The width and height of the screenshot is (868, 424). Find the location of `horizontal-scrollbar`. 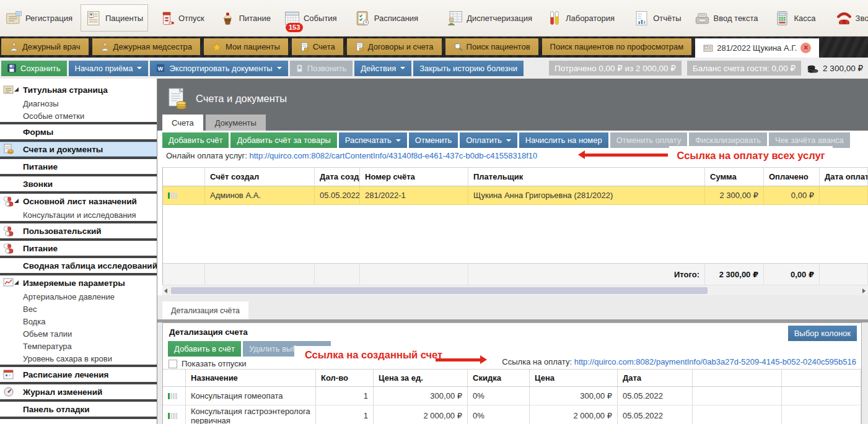

horizontal-scrollbar is located at coordinates (515, 290).